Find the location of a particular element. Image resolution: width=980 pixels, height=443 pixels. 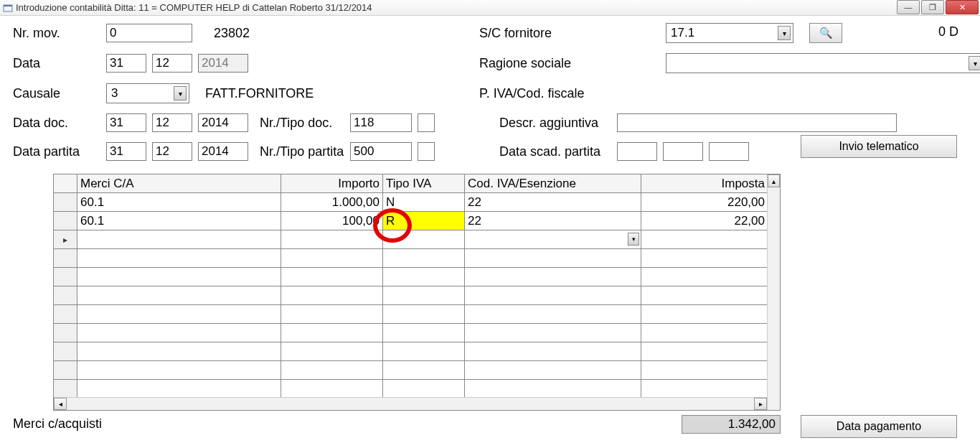

scroll-right-icon: ▸ is located at coordinates (760, 404).